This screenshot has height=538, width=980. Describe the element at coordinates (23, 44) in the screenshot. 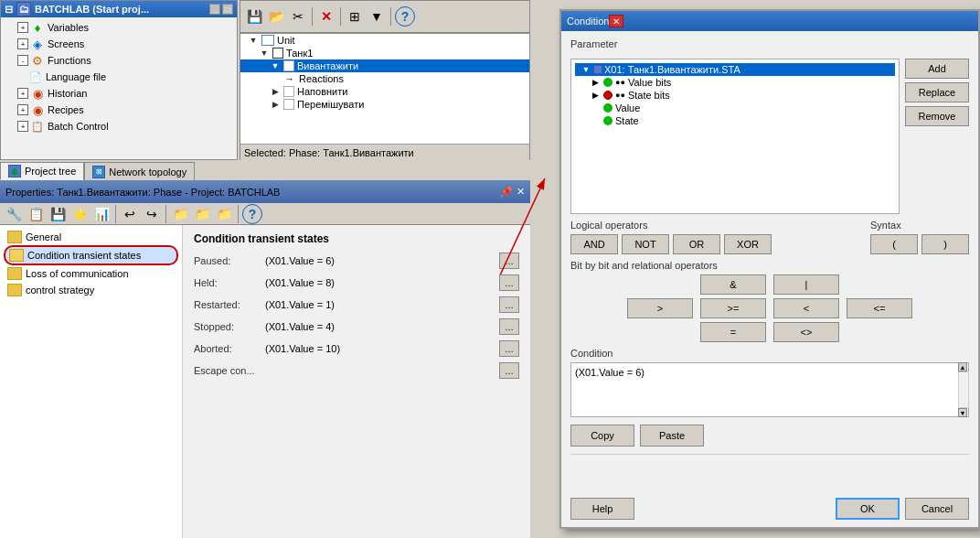

I see `expand-screens: +` at that location.